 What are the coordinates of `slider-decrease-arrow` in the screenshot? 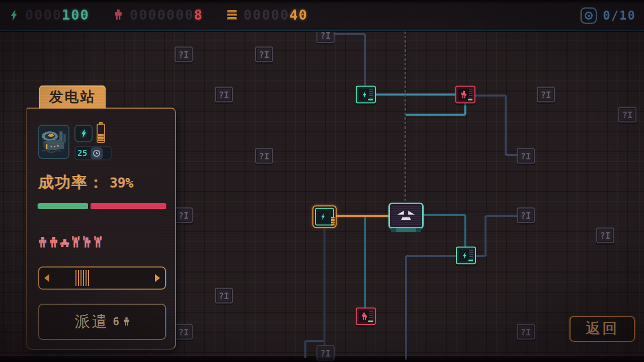 It's located at (47, 278).